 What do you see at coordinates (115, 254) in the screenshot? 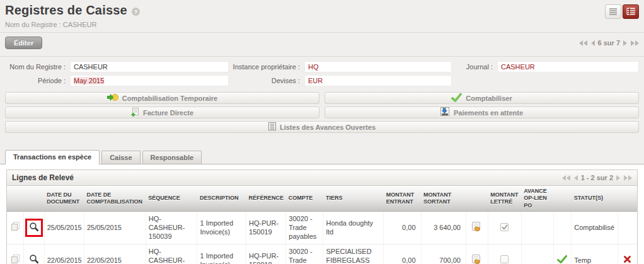
I see `cell-date-comptabilisation: 22/05/2015` at bounding box center [115, 254].